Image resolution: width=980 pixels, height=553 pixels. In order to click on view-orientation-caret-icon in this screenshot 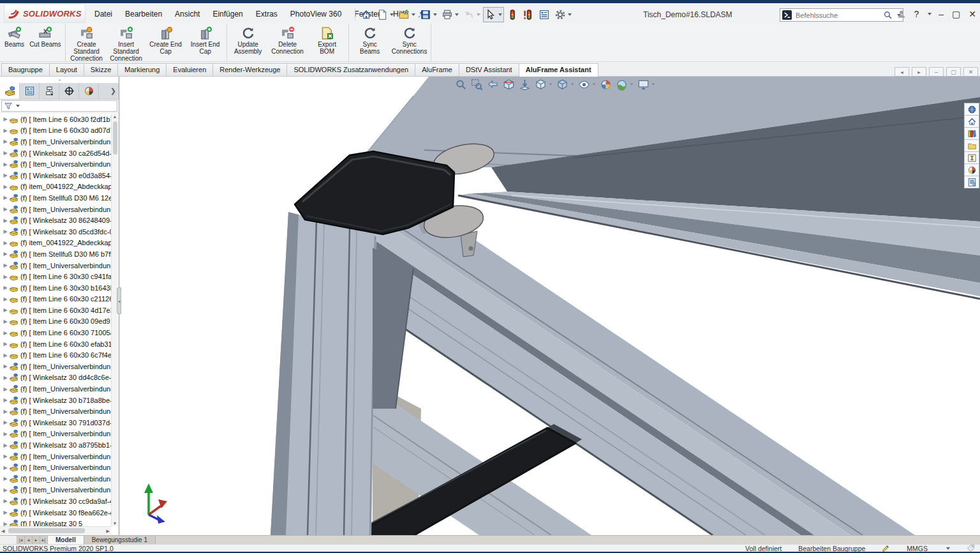, I will do `click(551, 84)`.